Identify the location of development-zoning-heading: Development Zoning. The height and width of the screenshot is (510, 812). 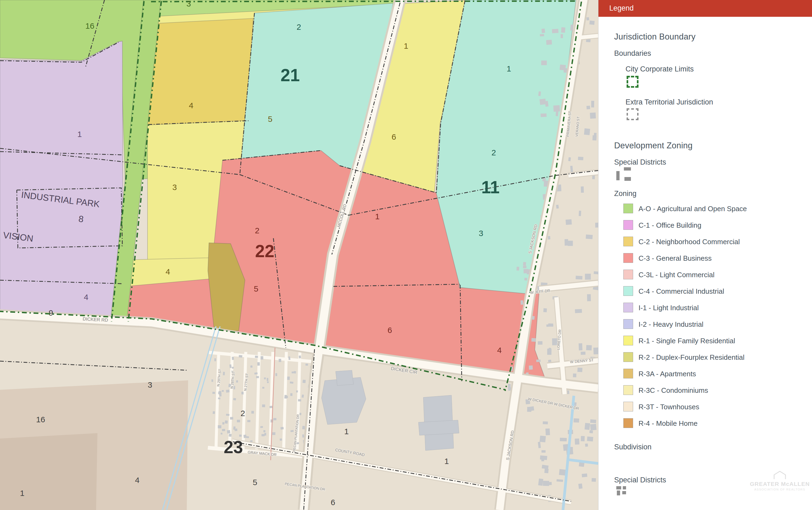
(654, 146).